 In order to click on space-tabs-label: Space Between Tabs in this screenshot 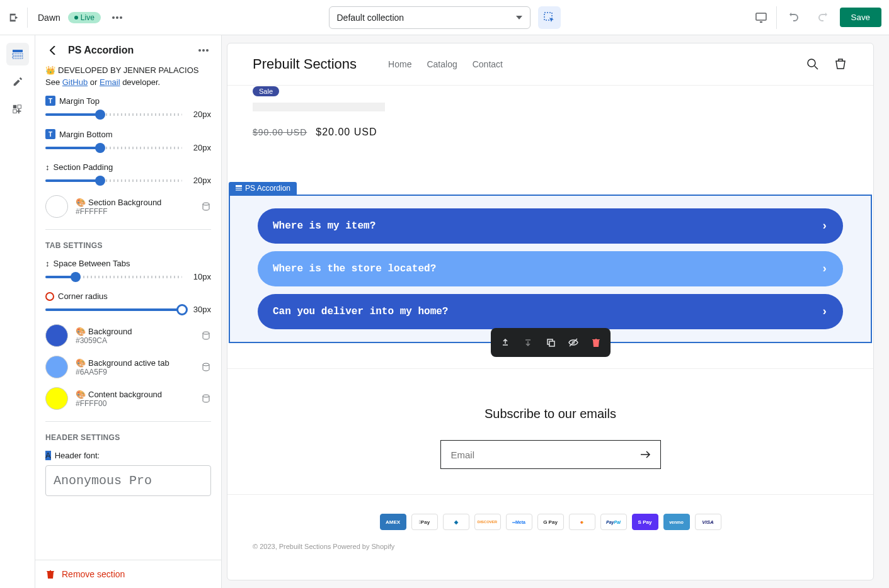, I will do `click(92, 263)`.